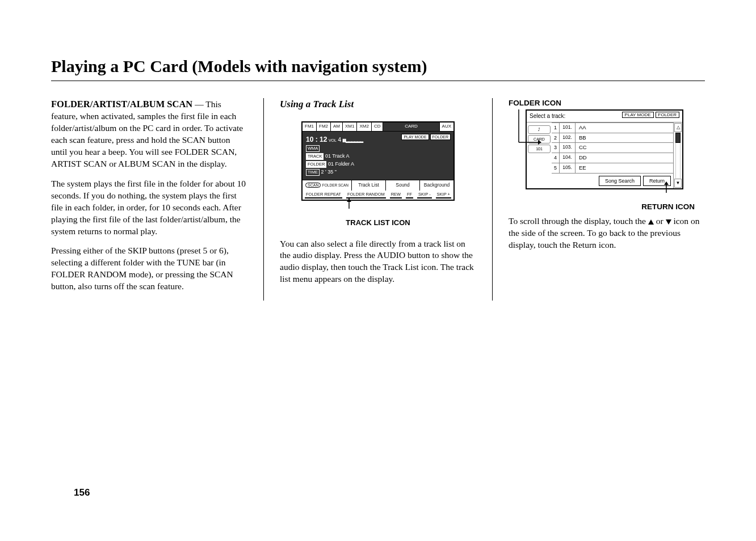 Image resolution: width=756 pixels, height=541 pixels. Describe the element at coordinates (378, 127) in the screenshot. I see `audio-source-tabs: FM1 FM2 AM XM1 XM2 CD CARD AUX` at that location.